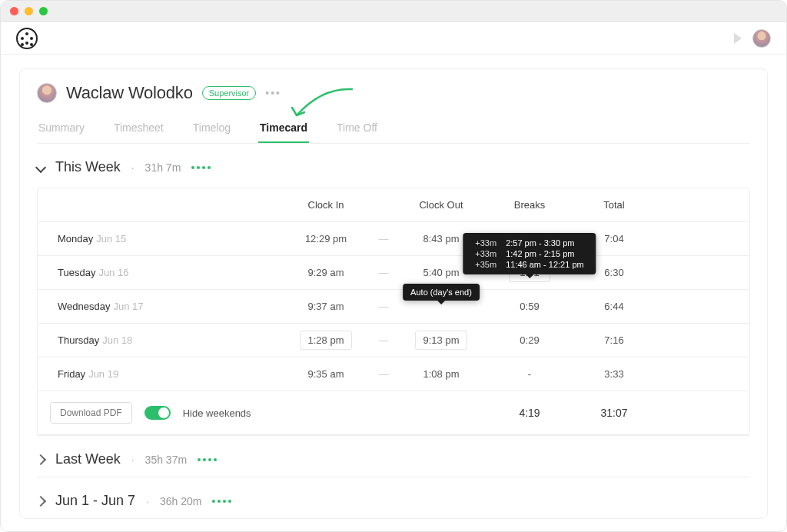 The width and height of the screenshot is (787, 532). Describe the element at coordinates (394, 413) in the screenshot. I see `table-footer: Download PDF Hide weekends 4:19 31:07` at that location.